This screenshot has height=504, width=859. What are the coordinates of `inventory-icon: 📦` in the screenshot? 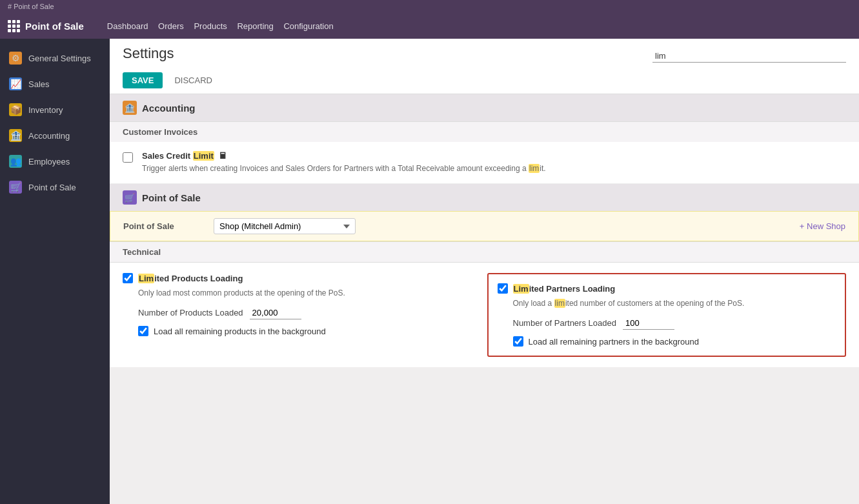 It's located at (15, 110).